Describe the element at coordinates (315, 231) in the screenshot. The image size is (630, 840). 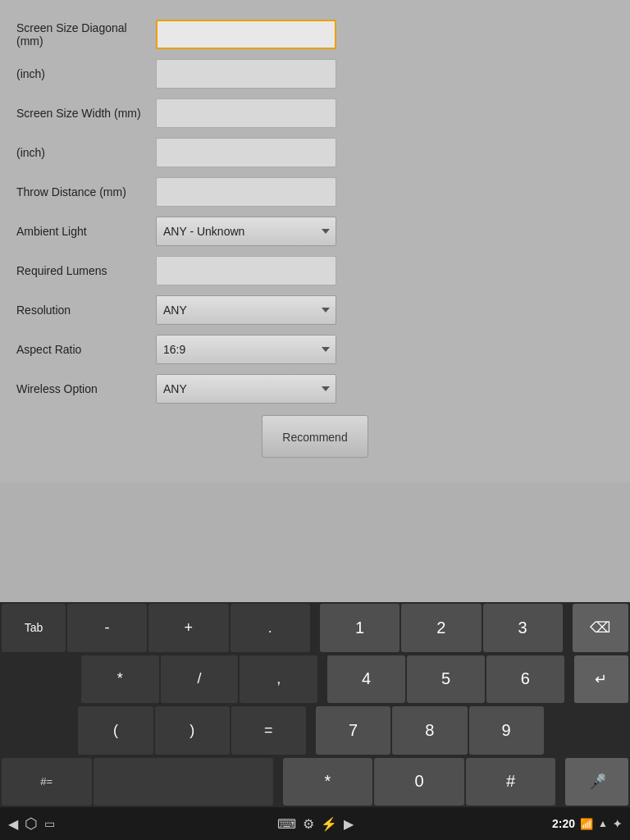
I see `ambient-light-row: Ambient Light ANY - Unknown Low Medium H…` at that location.